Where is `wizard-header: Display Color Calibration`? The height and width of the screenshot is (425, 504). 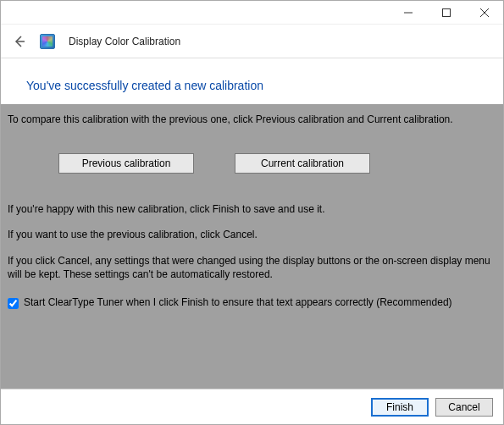 wizard-header: Display Color Calibration is located at coordinates (252, 41).